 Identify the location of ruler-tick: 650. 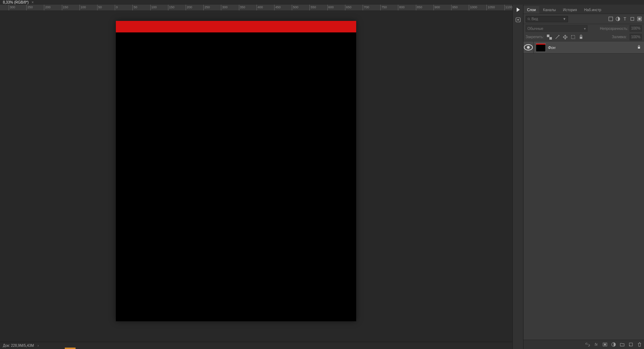
(348, 8).